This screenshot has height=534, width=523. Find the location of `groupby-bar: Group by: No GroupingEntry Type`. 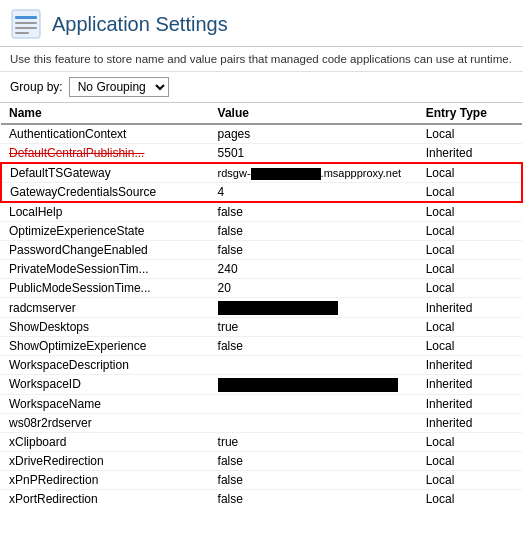

groupby-bar: Group by: No GroupingEntry Type is located at coordinates (262, 88).